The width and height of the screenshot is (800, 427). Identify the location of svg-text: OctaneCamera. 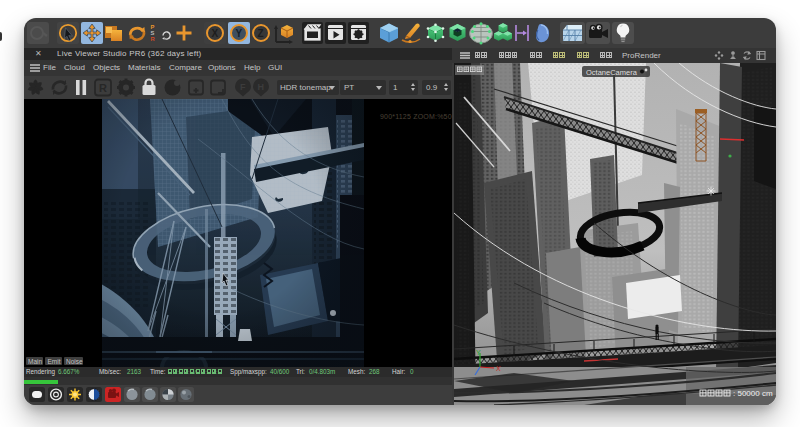
(612, 72).